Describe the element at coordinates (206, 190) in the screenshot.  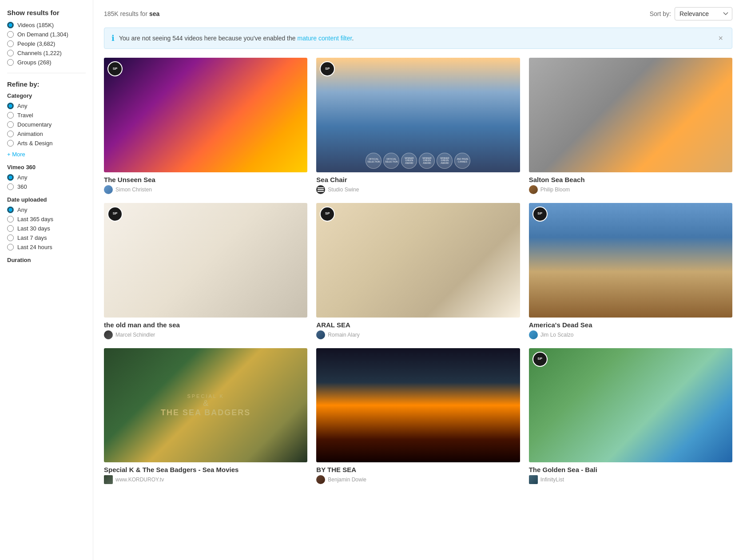
I see `video-author-unseen-sea: Simon Christen` at that location.